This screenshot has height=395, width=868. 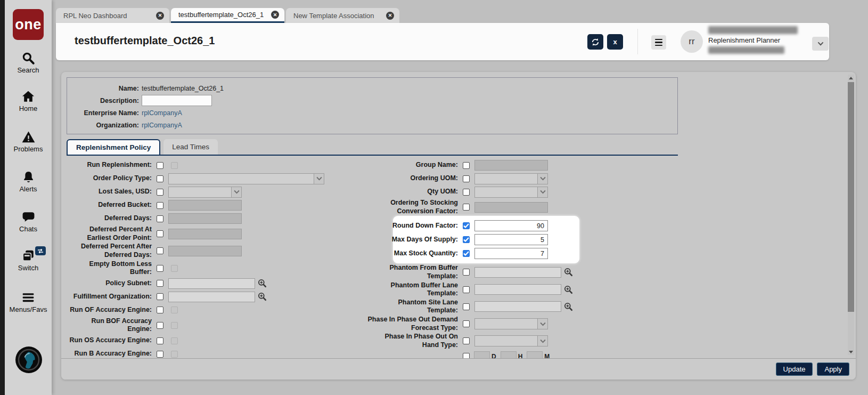 I want to click on workspace-tab: testbuffertemplate_Oct26_1✕, so click(x=228, y=15).